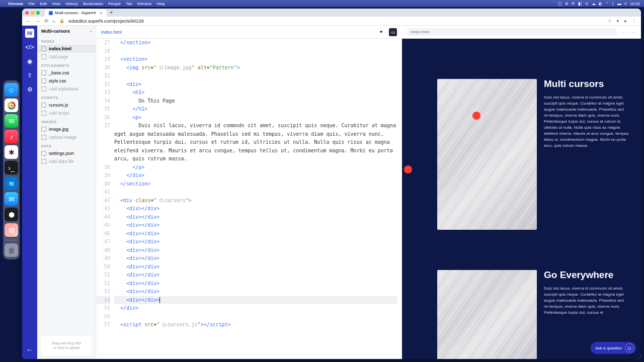  Describe the element at coordinates (66, 65) in the screenshot. I see `section-stylesheets-label: STYLESHEETS` at that location.